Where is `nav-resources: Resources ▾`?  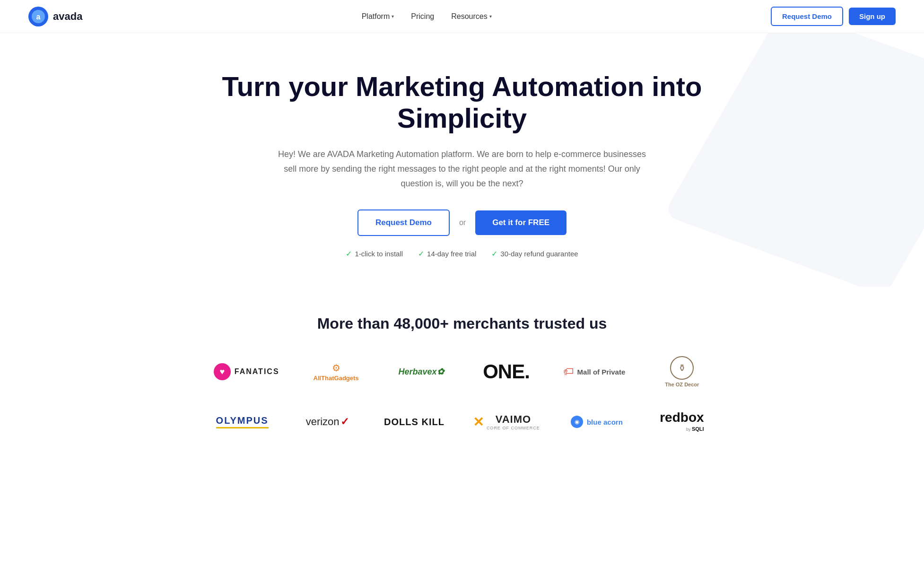 nav-resources: Resources ▾ is located at coordinates (471, 17).